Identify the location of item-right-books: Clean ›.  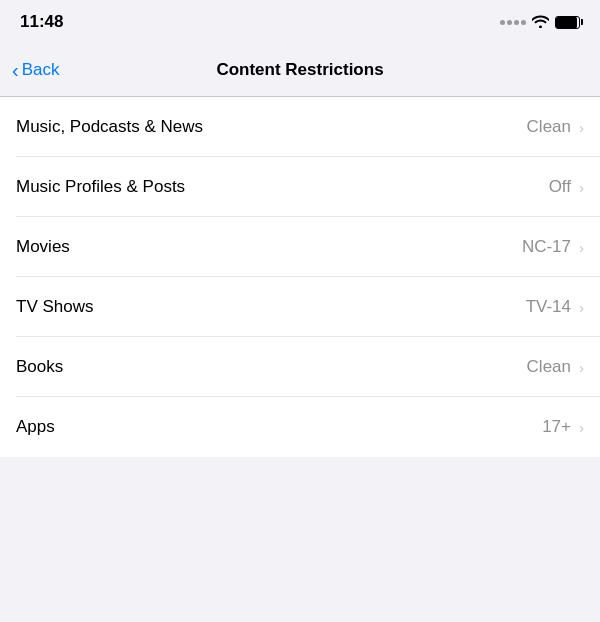
(556, 367).